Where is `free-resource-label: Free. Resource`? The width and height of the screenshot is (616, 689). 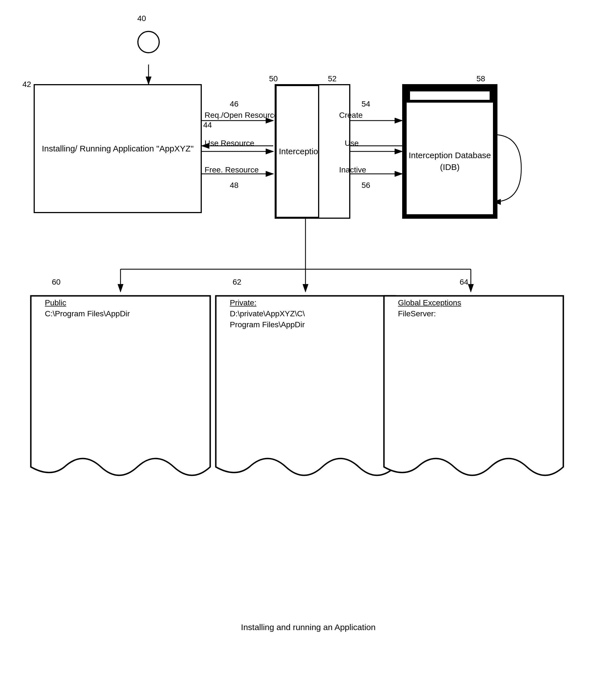 free-resource-label: Free. Resource is located at coordinates (232, 170).